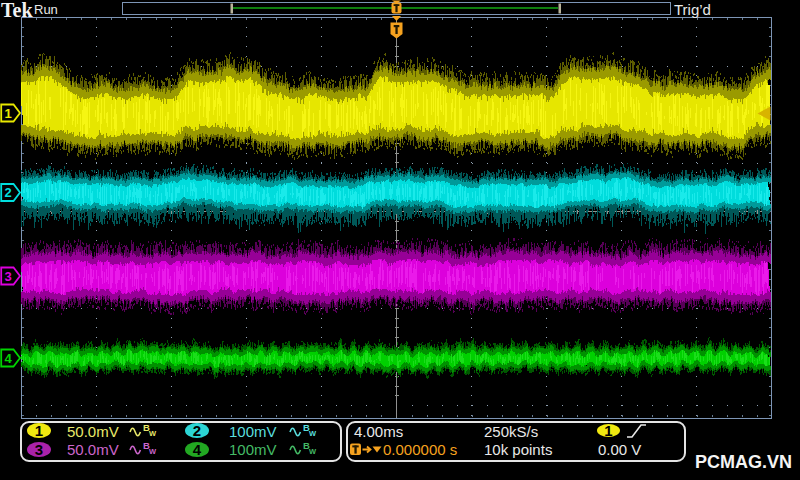 The height and width of the screenshot is (480, 800). Describe the element at coordinates (8, 358) in the screenshot. I see `svg-text: 4` at that location.